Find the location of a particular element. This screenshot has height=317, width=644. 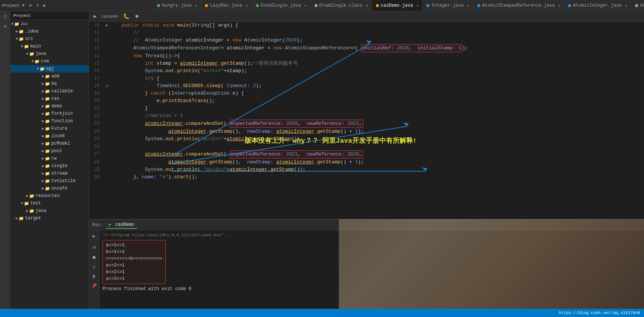

tree-item-lock8: ▶ 📁 lock8 is located at coordinates (49, 136).